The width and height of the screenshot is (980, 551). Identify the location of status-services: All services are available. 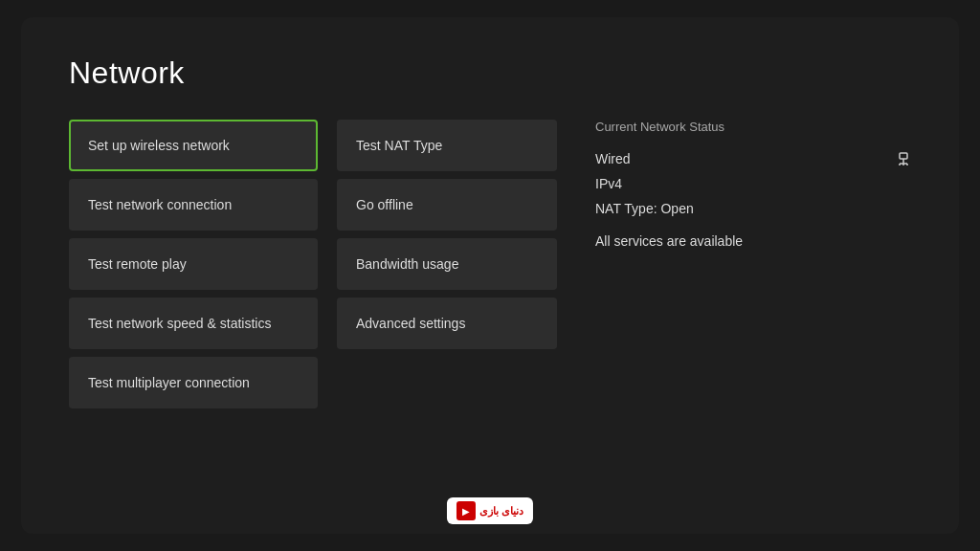
(753, 241).